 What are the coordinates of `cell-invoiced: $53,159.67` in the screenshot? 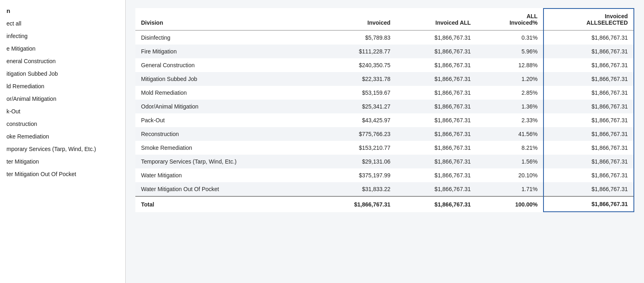 It's located at (356, 93).